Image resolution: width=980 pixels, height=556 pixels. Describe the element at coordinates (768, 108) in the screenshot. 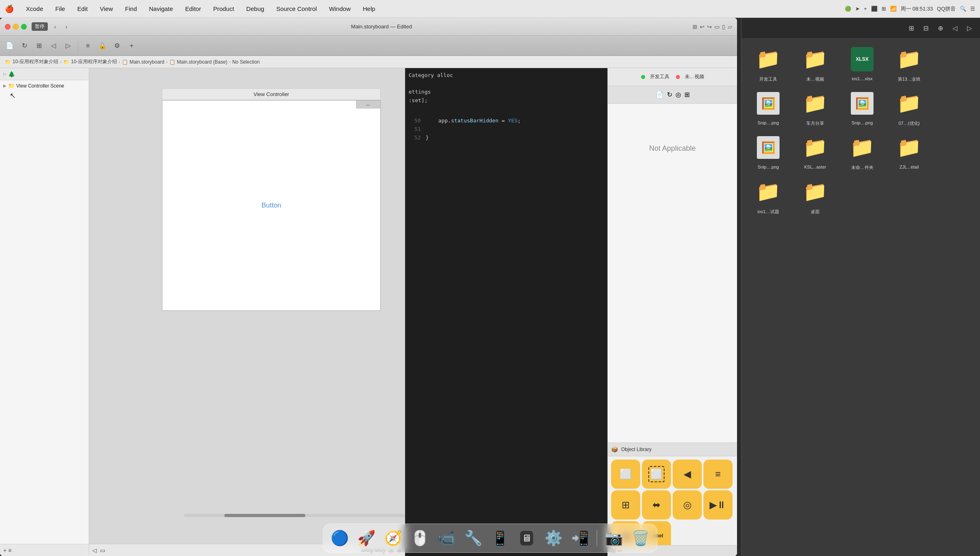

I see `desktop-file-snip1: 🖼️ Snip....png` at that location.